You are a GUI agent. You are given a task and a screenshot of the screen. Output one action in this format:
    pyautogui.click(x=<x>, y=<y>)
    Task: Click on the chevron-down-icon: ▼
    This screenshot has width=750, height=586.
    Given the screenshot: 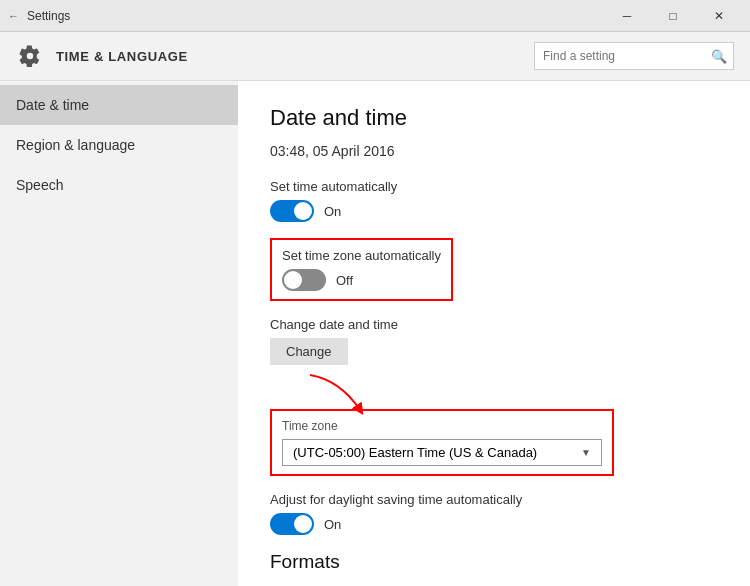 What is the action you would take?
    pyautogui.click(x=586, y=452)
    